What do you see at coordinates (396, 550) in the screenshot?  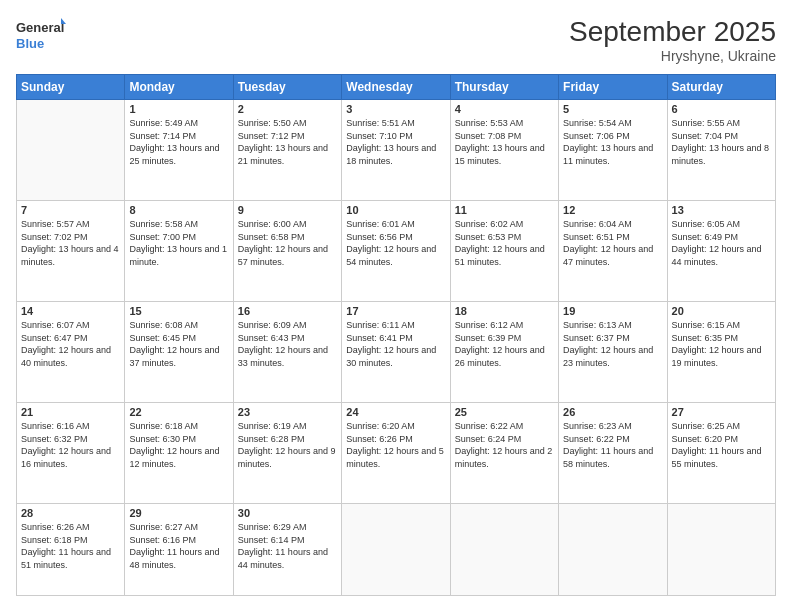 I see `cell-w5-d4` at bounding box center [396, 550].